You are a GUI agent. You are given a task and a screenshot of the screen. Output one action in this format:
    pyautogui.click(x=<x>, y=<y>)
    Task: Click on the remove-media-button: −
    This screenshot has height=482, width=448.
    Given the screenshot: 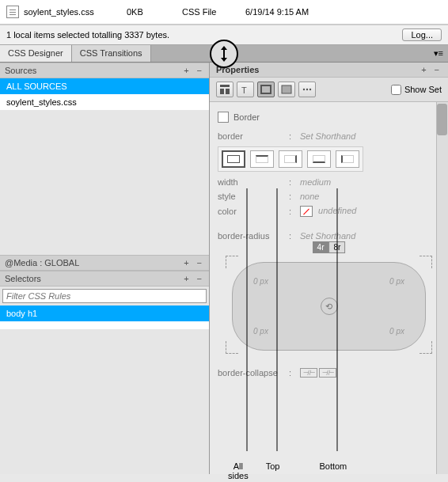 What is the action you would take?
    pyautogui.click(x=199, y=263)
    